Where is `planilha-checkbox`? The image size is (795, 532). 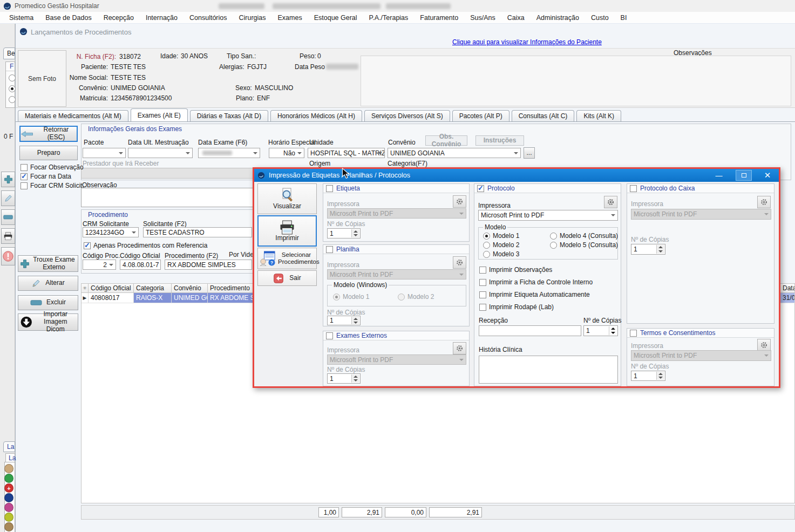 planilha-checkbox is located at coordinates (329, 249).